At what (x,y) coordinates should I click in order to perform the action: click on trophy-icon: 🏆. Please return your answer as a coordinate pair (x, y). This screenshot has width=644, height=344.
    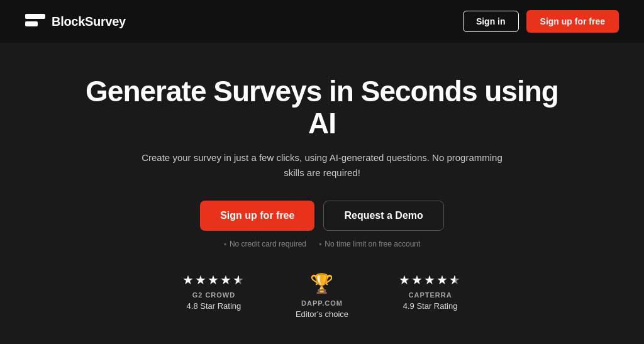
    Looking at the image, I should click on (322, 283).